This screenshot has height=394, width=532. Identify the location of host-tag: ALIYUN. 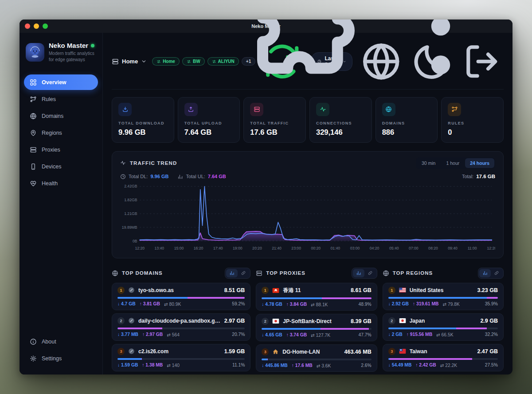
(223, 61).